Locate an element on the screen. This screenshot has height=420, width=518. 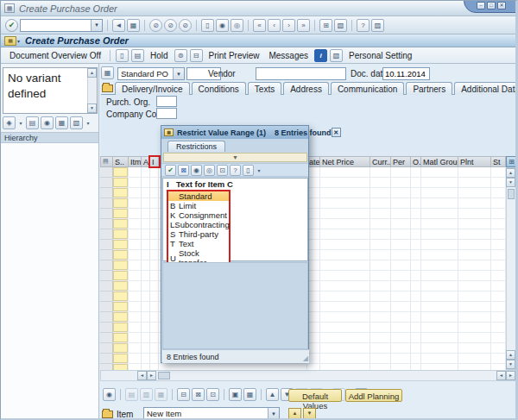
table-configuration-icon: ⊞ is located at coordinates (511, 162).